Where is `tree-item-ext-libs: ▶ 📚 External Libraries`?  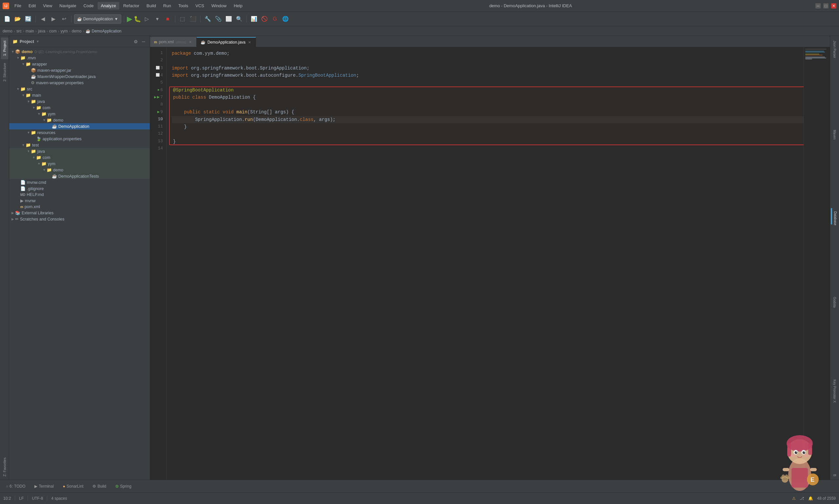
tree-item-ext-libs: ▶ 📚 External Libraries is located at coordinates (79, 213).